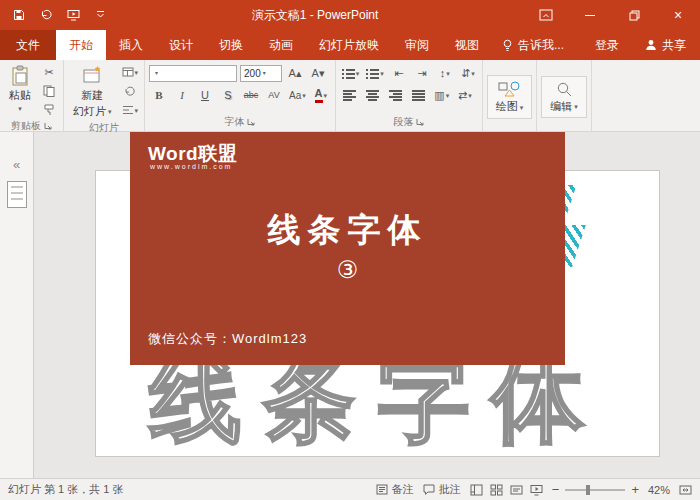 The image size is (700, 500). What do you see at coordinates (546, 15) in the screenshot?
I see `ribbon-display-options-button` at bounding box center [546, 15].